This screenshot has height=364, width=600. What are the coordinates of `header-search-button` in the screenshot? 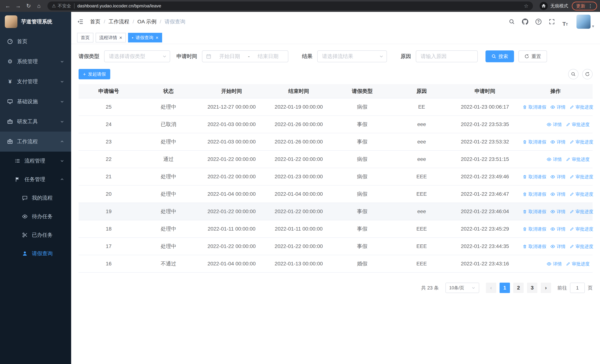 It's located at (512, 22).